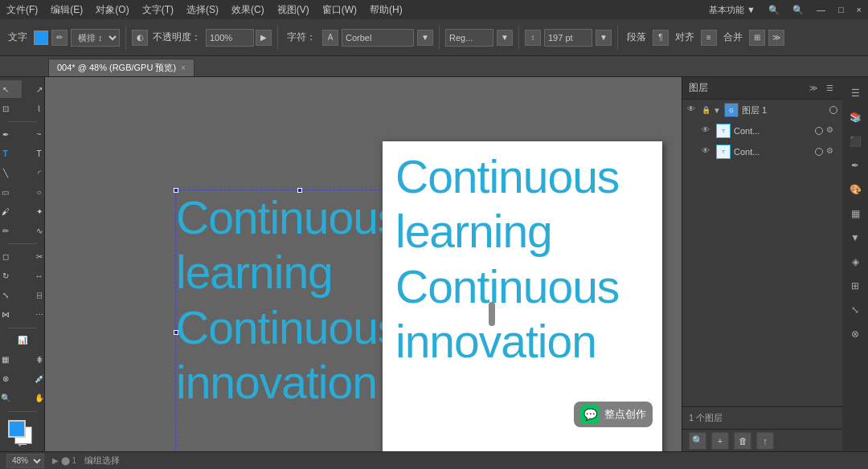  I want to click on touch-type-tool: T, so click(35, 153).